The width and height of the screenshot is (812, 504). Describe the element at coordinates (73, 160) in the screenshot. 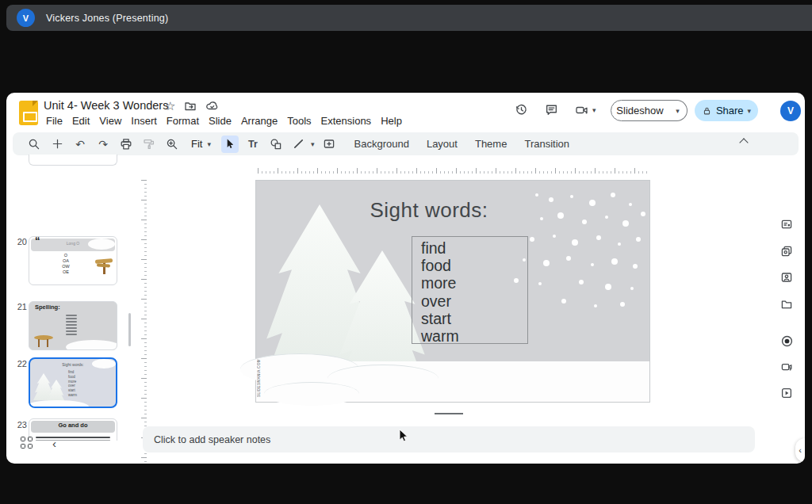

I see `slide-thumbnail-19-partial` at that location.